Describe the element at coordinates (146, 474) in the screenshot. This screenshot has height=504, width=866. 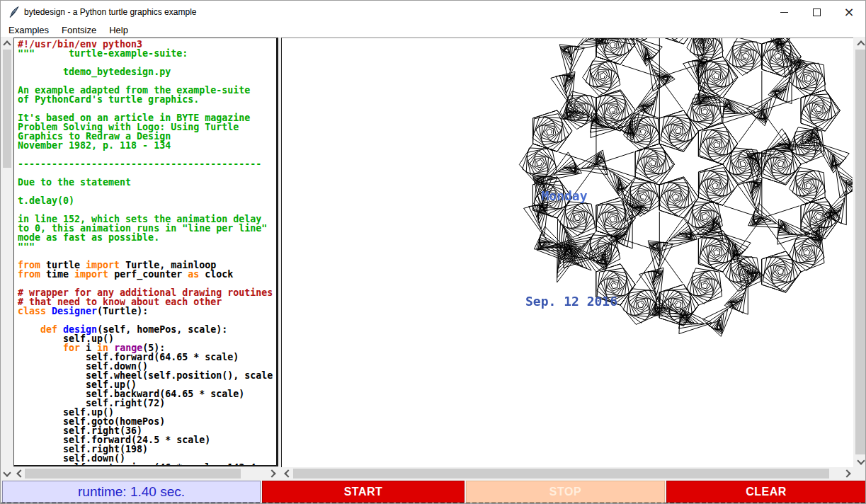
I see `code-horizontal-scrollbar` at that location.